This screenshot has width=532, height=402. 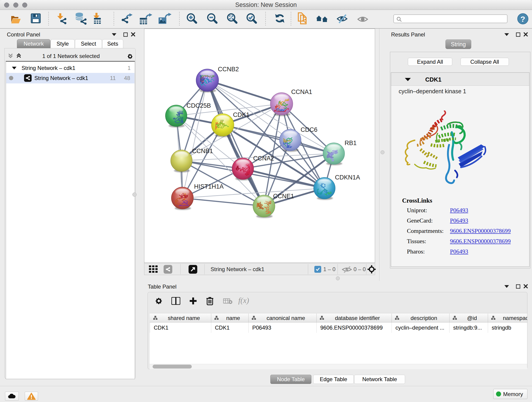 What do you see at coordinates (199, 106) in the screenshot?
I see `svg-text: CDC25B` at bounding box center [199, 106].